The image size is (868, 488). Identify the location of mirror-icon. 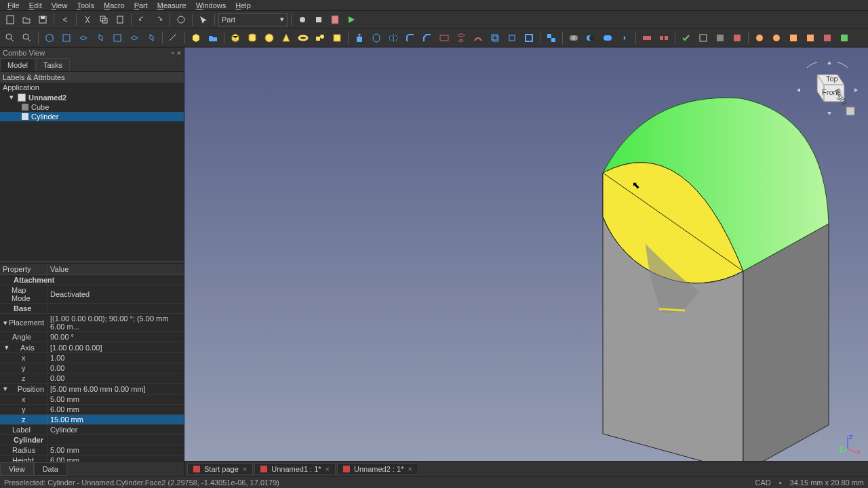
(393, 38).